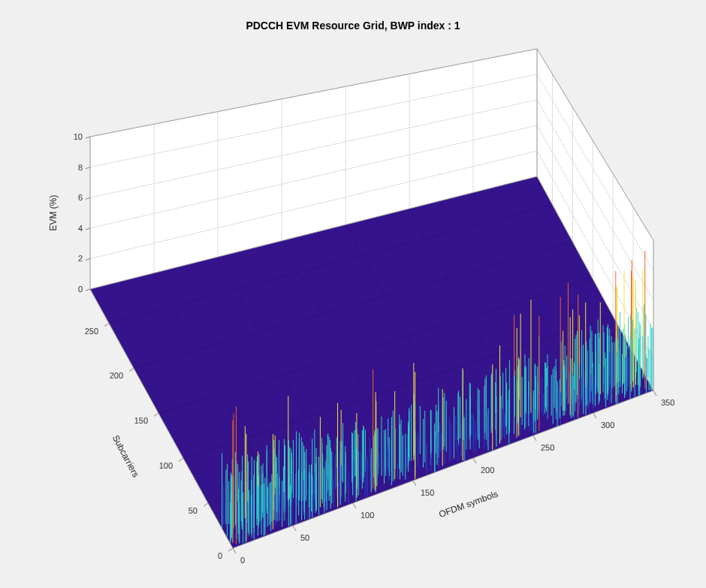 The height and width of the screenshot is (588, 706). Describe the element at coordinates (80, 228) in the screenshot. I see `svg-text: 4` at that location.